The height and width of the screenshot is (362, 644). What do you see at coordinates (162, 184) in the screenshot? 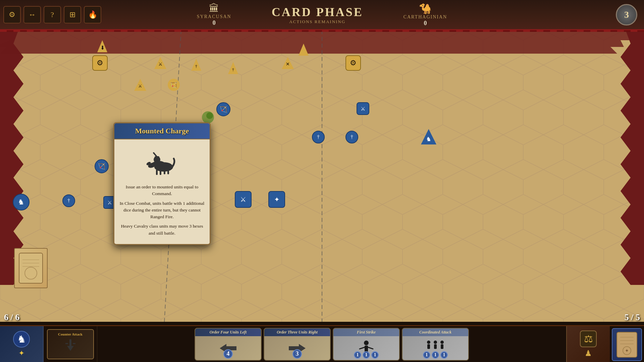
I see `mounted-charge-card: Mounted Charge` at bounding box center [162, 184].